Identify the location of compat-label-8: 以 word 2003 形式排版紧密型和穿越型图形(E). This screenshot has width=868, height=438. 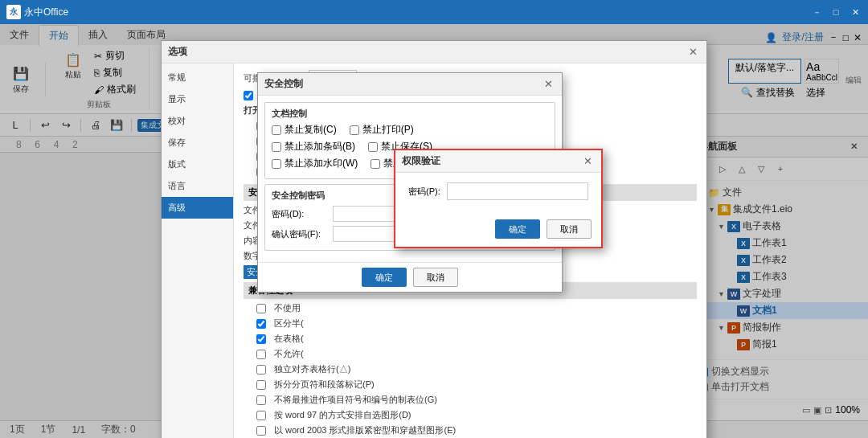
(365, 431).